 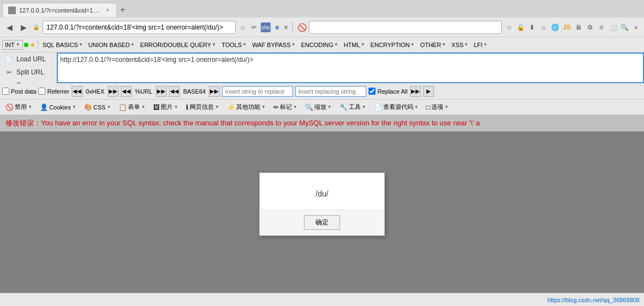 I want to click on insert-replacing-input, so click(x=331, y=91).